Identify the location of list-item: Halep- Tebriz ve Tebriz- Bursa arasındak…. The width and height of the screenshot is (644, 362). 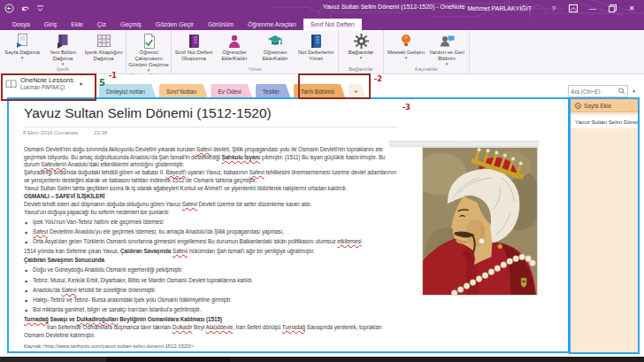
(211, 301).